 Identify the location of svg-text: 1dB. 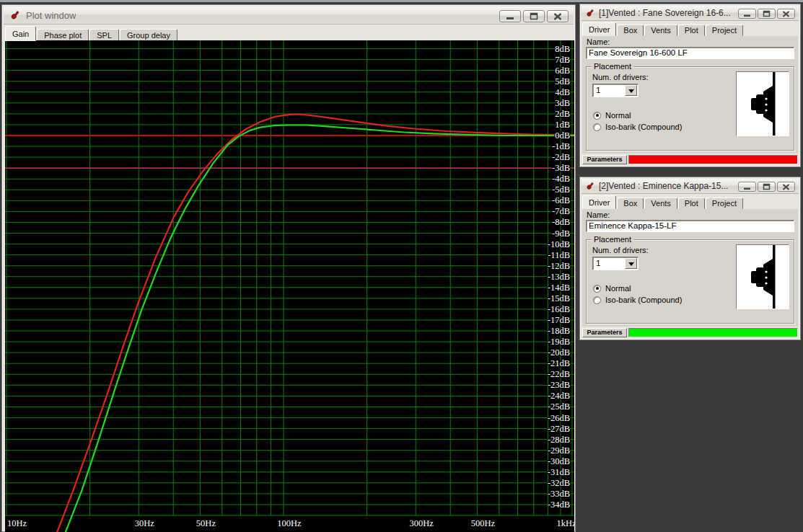
(563, 125).